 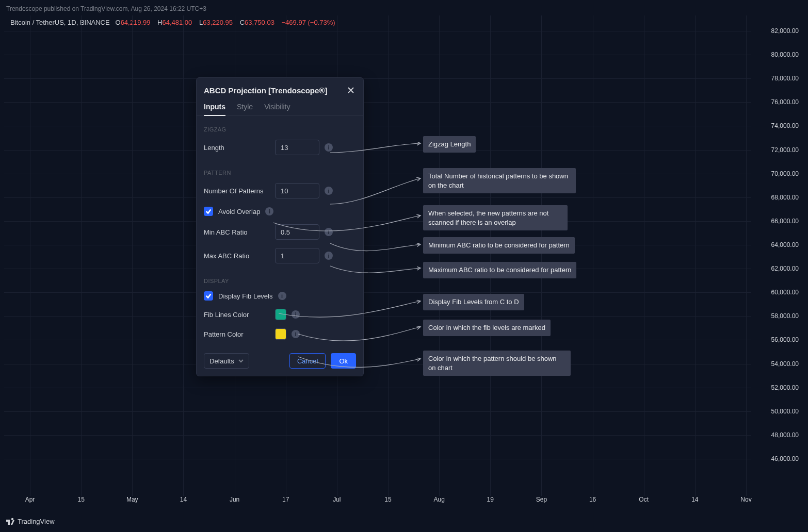 What do you see at coordinates (10, 521) in the screenshot?
I see `tradingview-logo-icon` at bounding box center [10, 521].